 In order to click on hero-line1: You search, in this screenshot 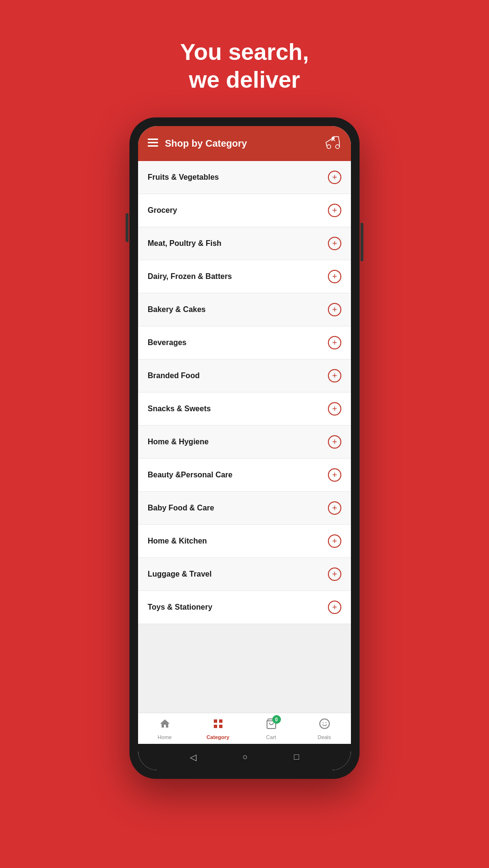, I will do `click(244, 52)`.